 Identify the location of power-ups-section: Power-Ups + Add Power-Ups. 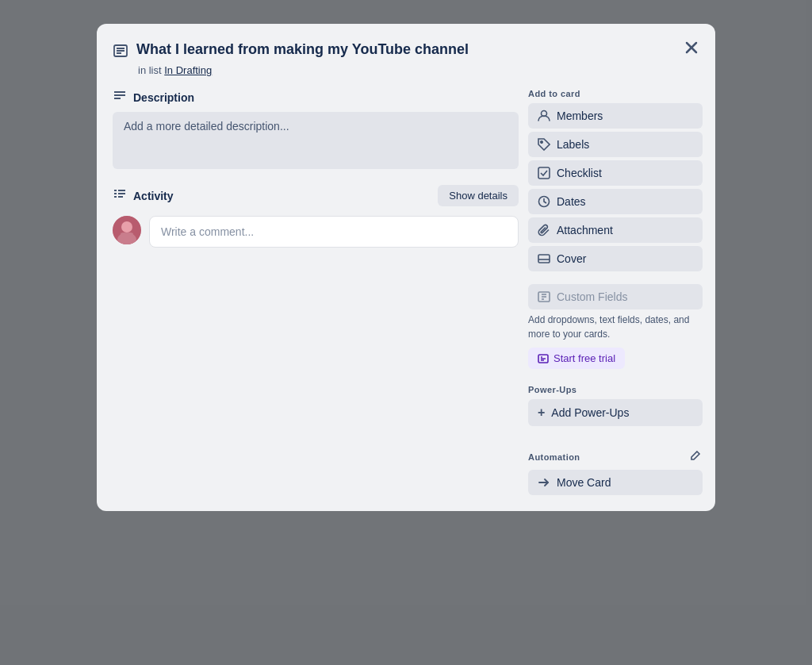
(615, 406).